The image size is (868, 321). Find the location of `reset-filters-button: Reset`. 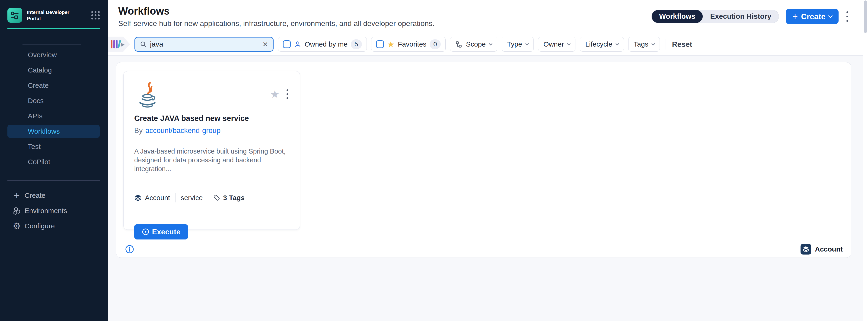

reset-filters-button: Reset is located at coordinates (682, 44).